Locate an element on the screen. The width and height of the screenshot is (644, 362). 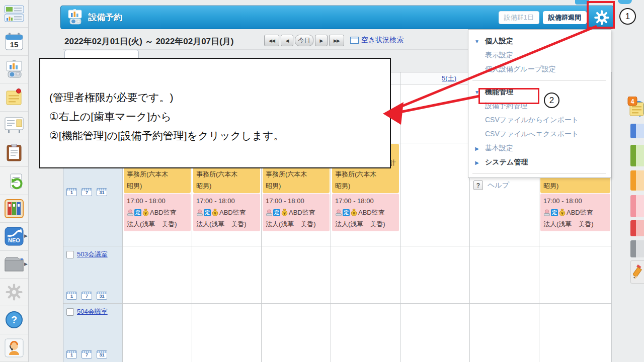
facility-group-day-button: 設備群1日 is located at coordinates (519, 18).